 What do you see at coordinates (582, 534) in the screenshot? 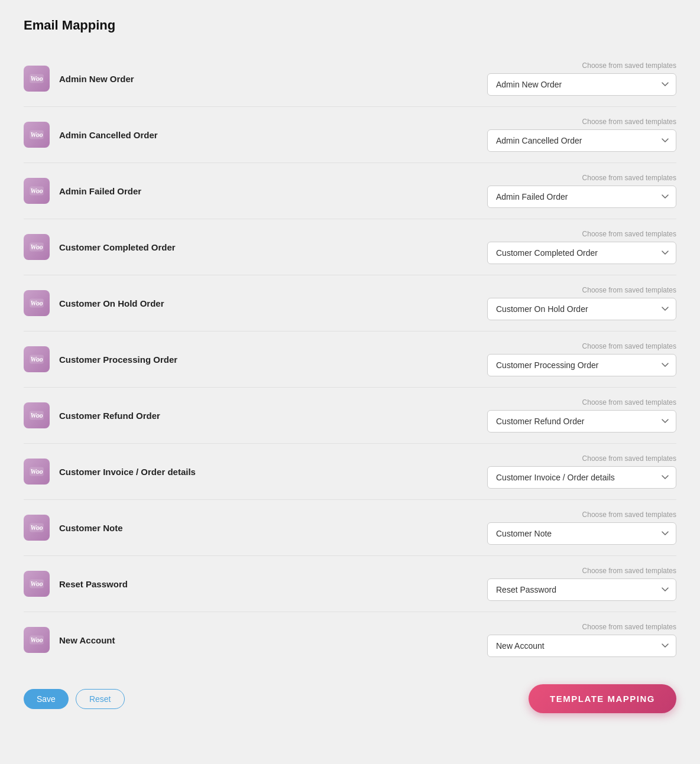
I see `template-select-customer-note: Admin New OrderAdmin Cancelled OrderAdmi…` at bounding box center [582, 534].